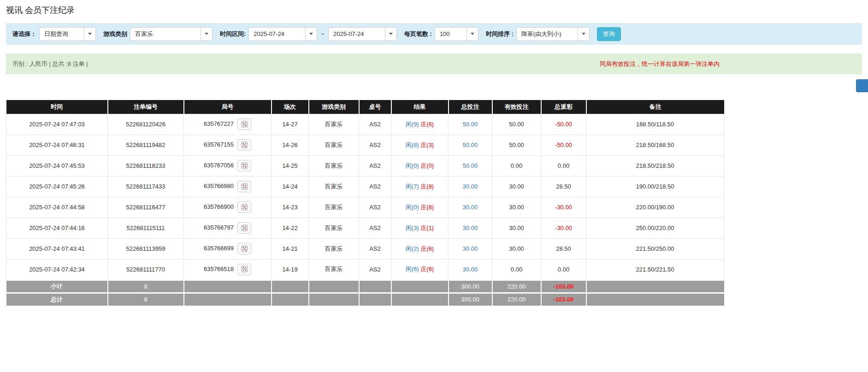  What do you see at coordinates (412, 186) in the screenshot?
I see `result-player: 闲(7)` at bounding box center [412, 186].